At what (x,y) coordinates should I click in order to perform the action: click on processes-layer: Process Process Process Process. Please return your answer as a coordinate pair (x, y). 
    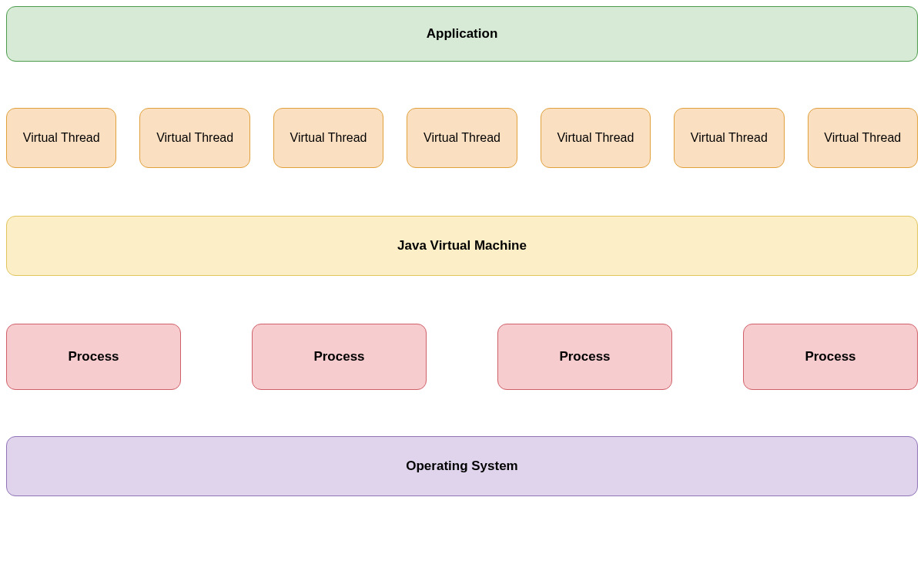
    Looking at the image, I should click on (462, 357).